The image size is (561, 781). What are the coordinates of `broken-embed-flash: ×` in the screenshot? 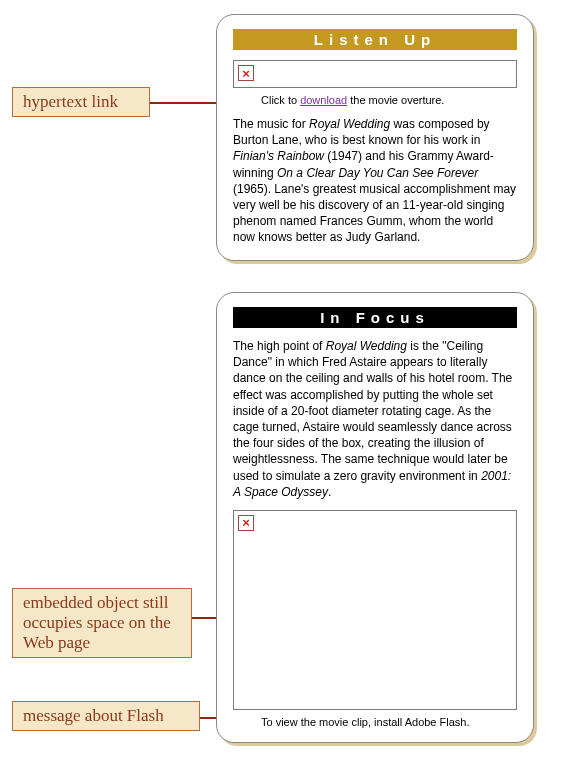 It's located at (375, 610).